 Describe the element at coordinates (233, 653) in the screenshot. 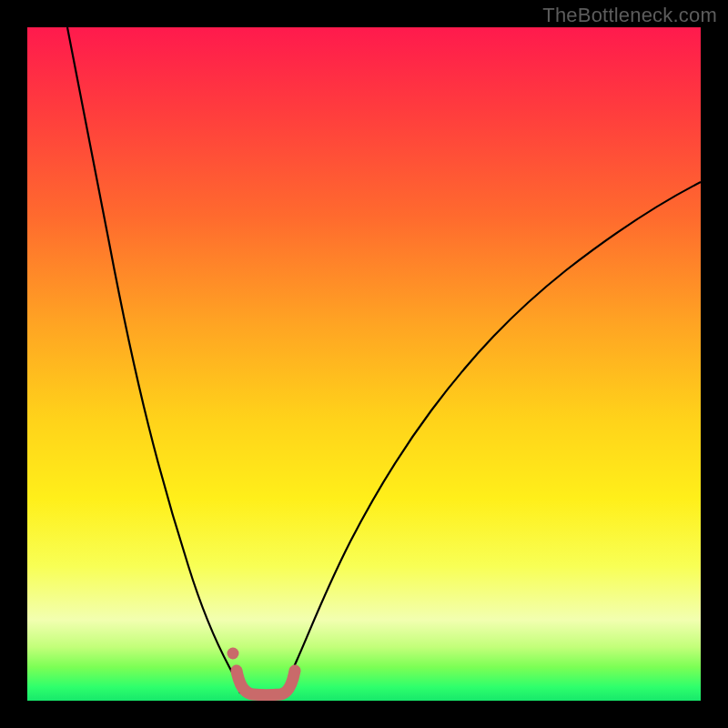

I see `left-dot-marker` at that location.